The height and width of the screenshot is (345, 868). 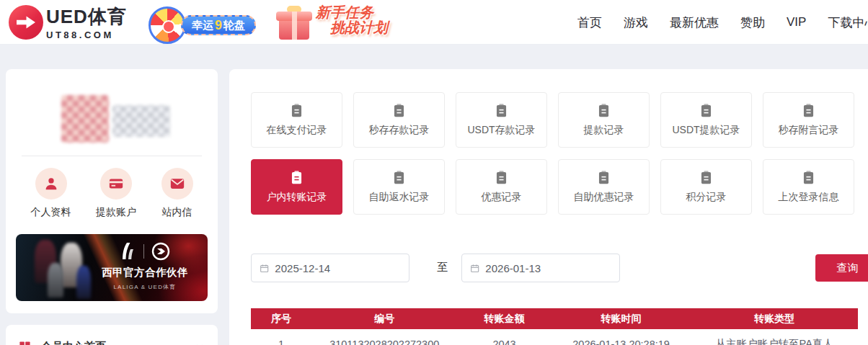 What do you see at coordinates (116, 212) in the screenshot?
I see `shortcut-label: 提款账户` at bounding box center [116, 212].